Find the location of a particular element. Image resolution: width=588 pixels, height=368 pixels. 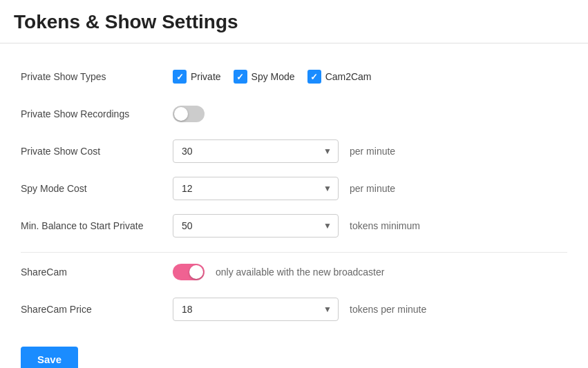

page-title: Tokens & Show Settings is located at coordinates (294, 22).